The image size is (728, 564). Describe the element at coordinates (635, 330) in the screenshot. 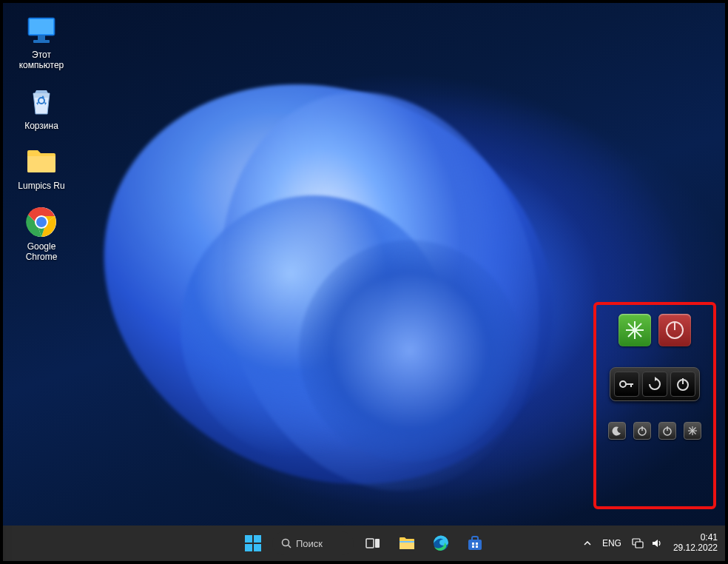

I see `gadget-logoff-button` at that location.